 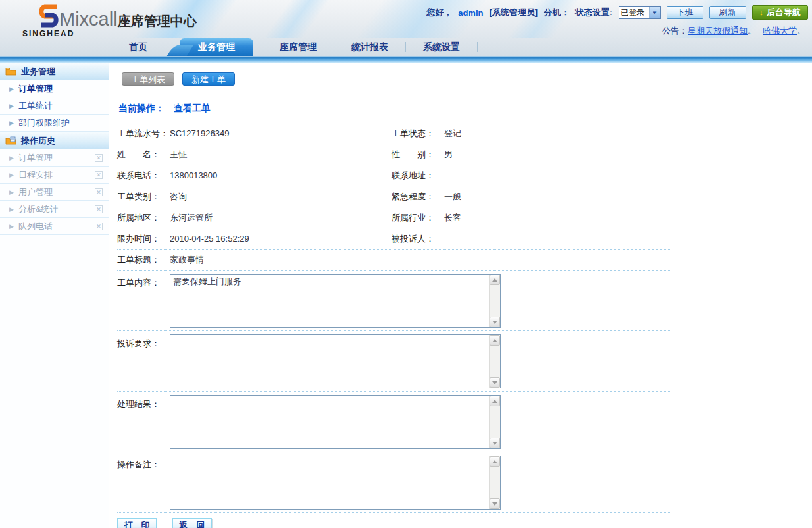 What do you see at coordinates (54, 106) in the screenshot?
I see `sidebar-item-workorder-stats: ▶ 工单统计` at bounding box center [54, 106].